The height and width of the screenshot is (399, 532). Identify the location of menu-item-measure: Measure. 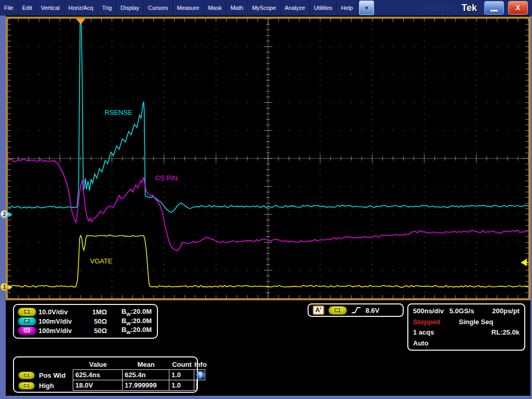
(189, 8).